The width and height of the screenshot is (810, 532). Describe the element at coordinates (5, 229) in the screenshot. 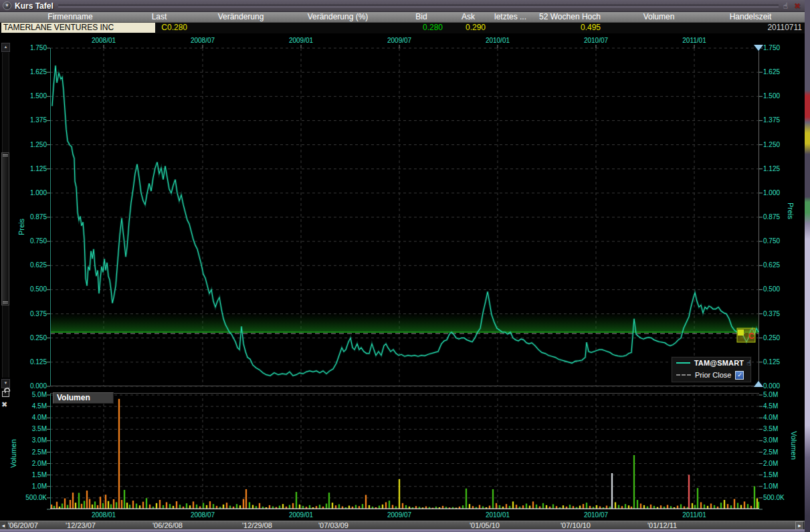

I see `v-scrollbar-thumb` at that location.